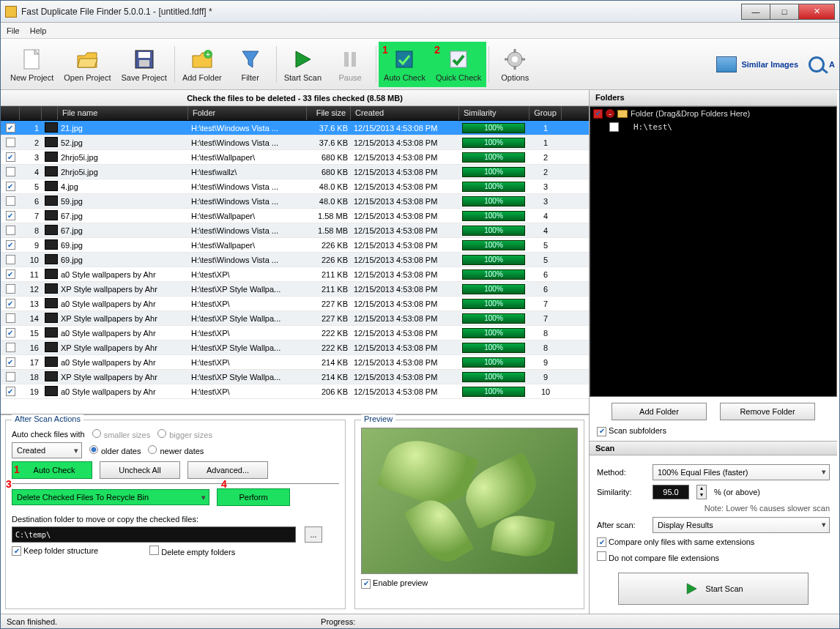  Describe the element at coordinates (294, 201) in the screenshot. I see `table-row: 659.jpgH:\test\Windows Vista ...48.0 KB1…` at that location.